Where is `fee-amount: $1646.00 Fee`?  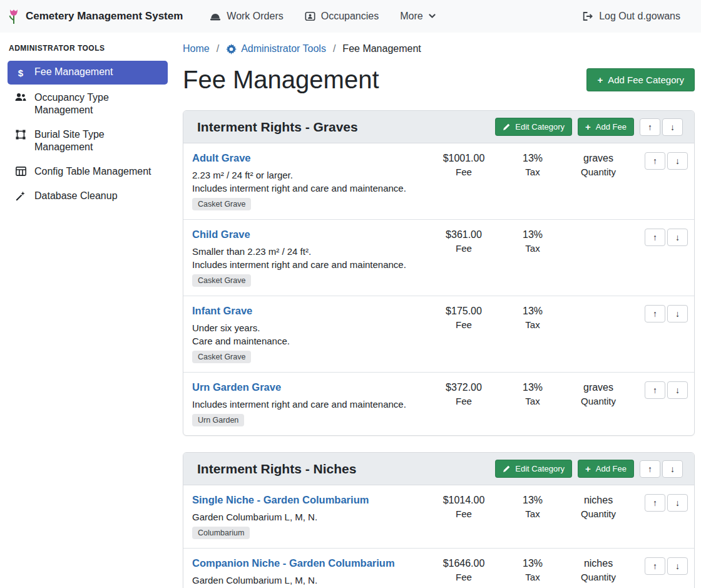 fee-amount: $1646.00 Fee is located at coordinates (464, 572).